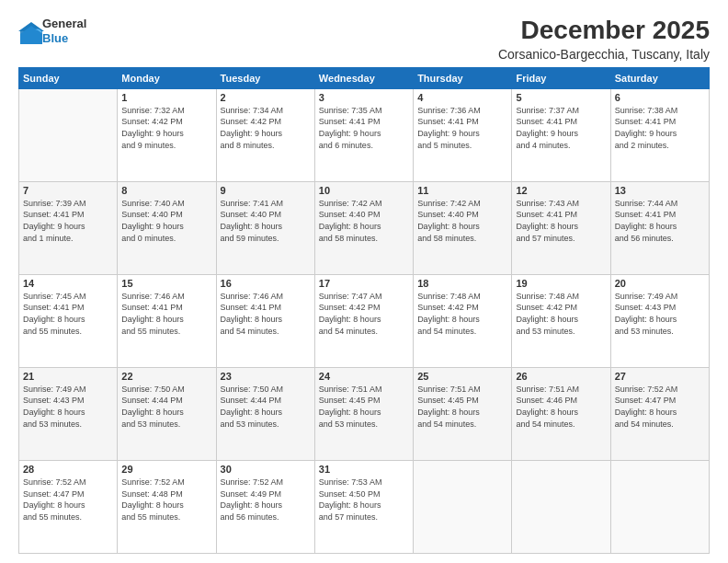  Describe the element at coordinates (364, 134) in the screenshot. I see `table-row: 3Sunrise: 7:35 AM Sunset: 4:41 PM Daylig…` at that location.